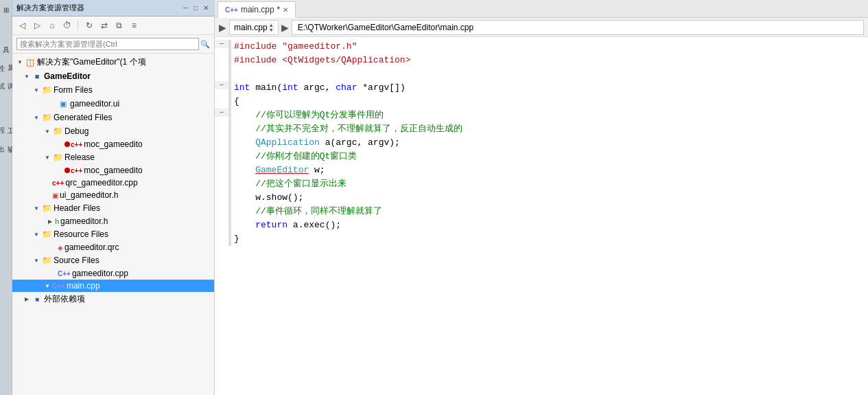  Describe the element at coordinates (257, 10) in the screenshot. I see `main-cpp-tab: C++ main.cpp * ✕` at that location.